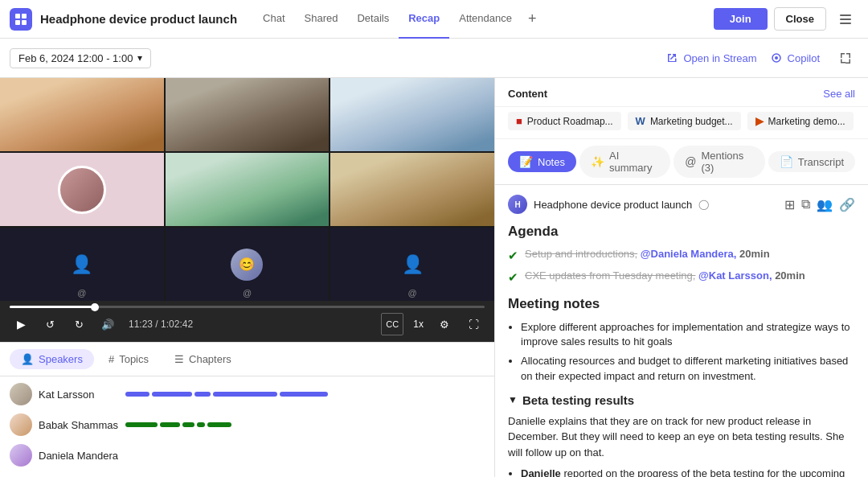 Image resolution: width=868 pixels, height=477 pixels. I want to click on expand-icon, so click(845, 58).